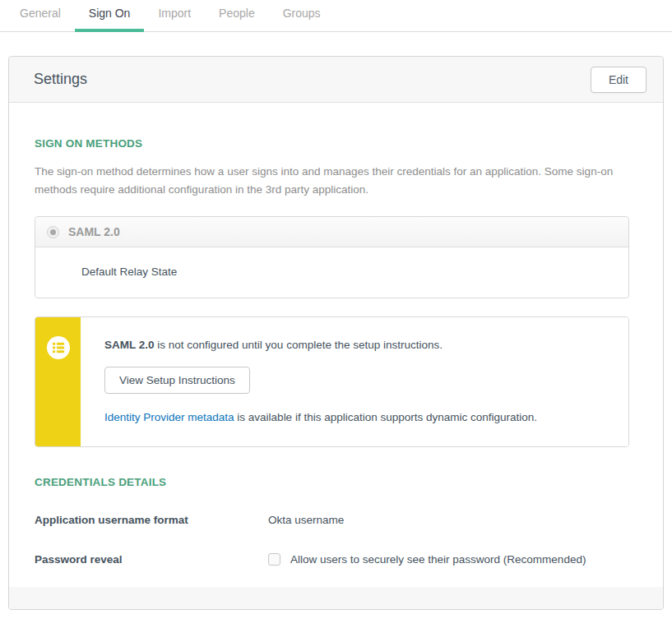  What do you see at coordinates (332, 181) in the screenshot?
I see `sign-on-methods-description: The sign-on method determines how a user…` at bounding box center [332, 181].